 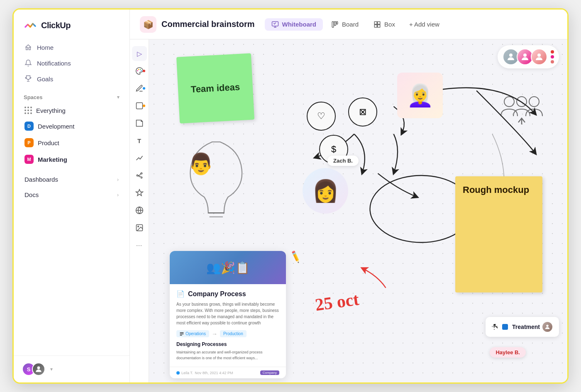 I want to click on spaces-section-header: Spaces ▾, so click(x=71, y=95).